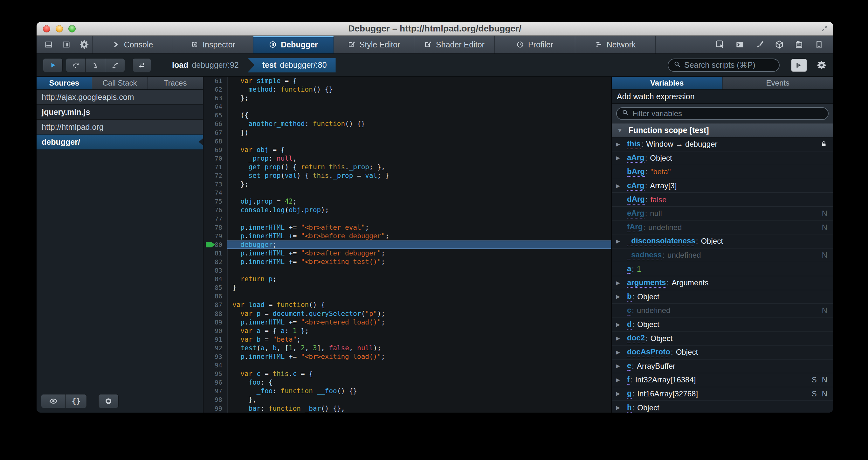 This screenshot has height=460, width=868. I want to click on dock-bottom-button, so click(49, 45).